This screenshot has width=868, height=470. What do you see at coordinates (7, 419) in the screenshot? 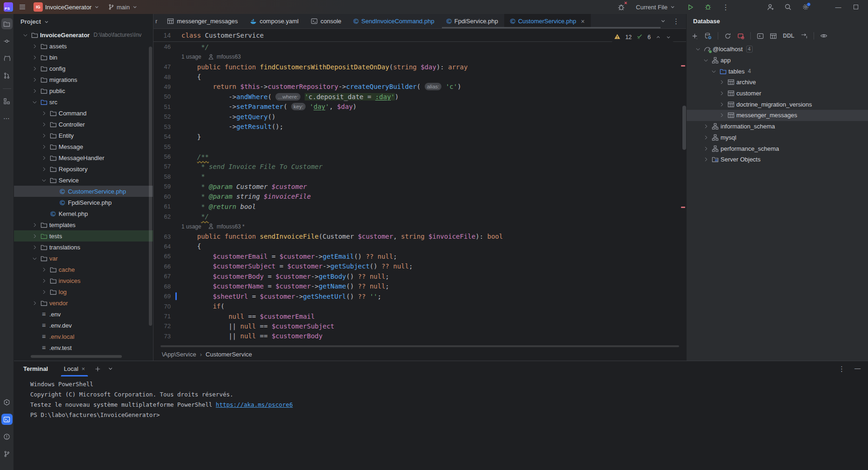
I see `terminal-icon` at bounding box center [7, 419].